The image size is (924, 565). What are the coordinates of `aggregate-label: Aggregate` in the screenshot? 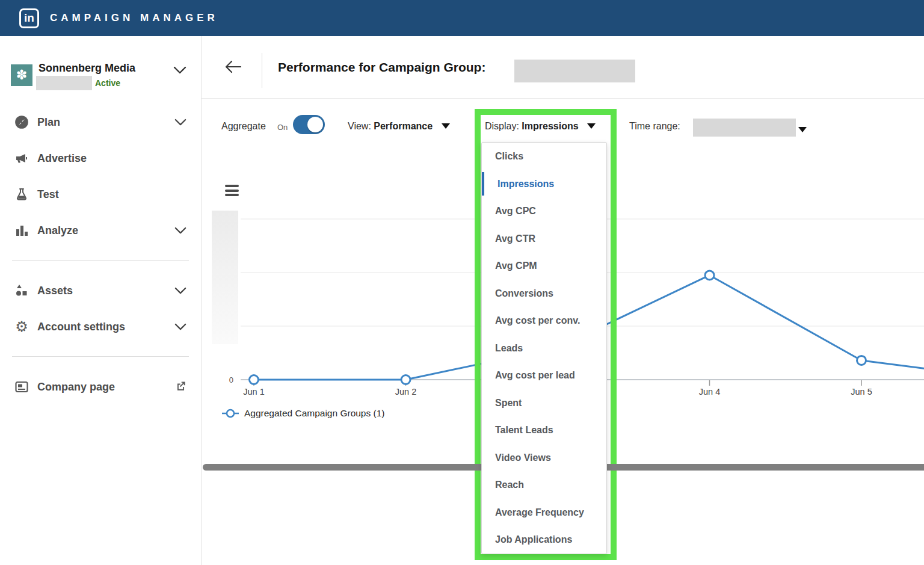 It's located at (244, 126).